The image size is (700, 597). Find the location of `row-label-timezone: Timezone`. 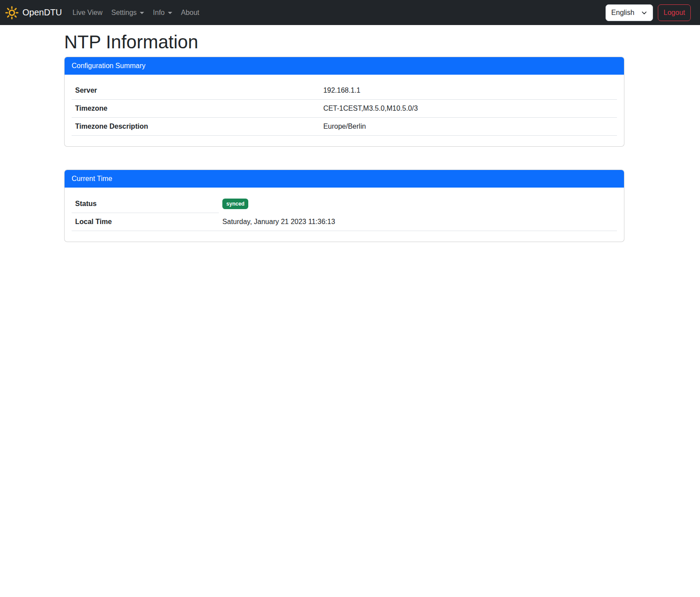

row-label-timezone: Timezone is located at coordinates (196, 109).